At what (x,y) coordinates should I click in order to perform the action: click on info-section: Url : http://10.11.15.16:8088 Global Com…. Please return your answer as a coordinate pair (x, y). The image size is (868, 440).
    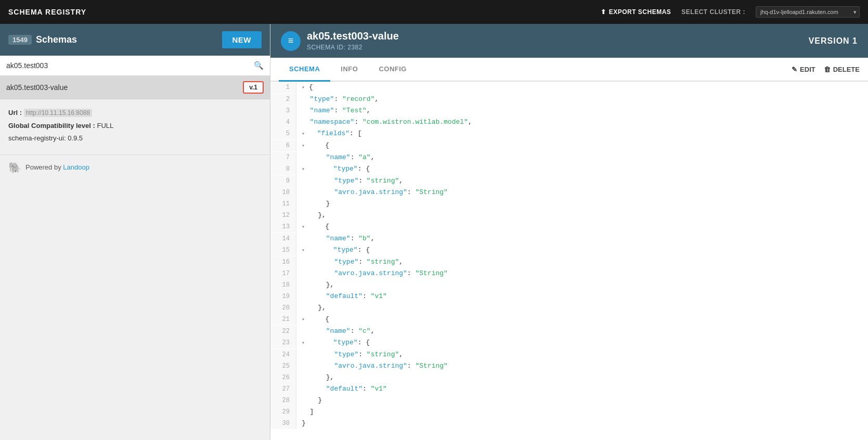
    Looking at the image, I should click on (135, 127).